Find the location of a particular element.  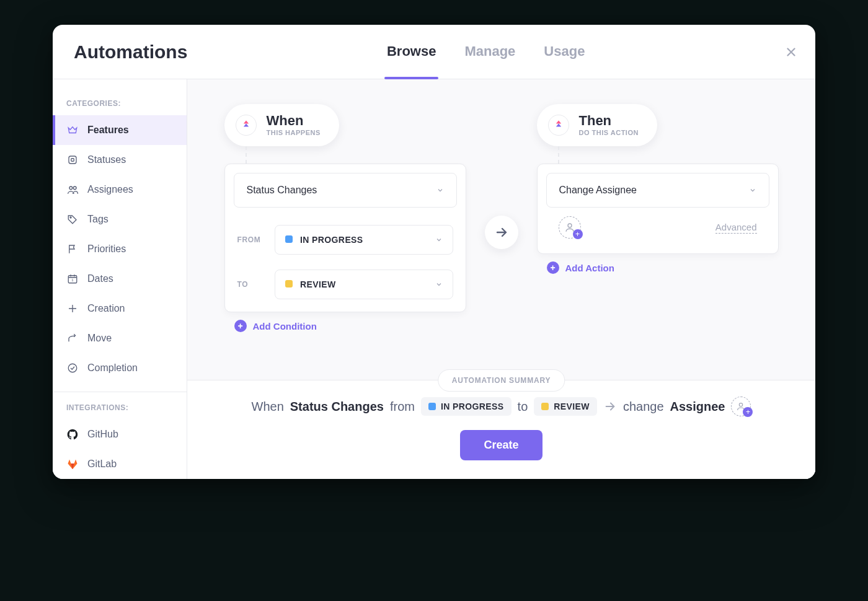

from-label: FROM is located at coordinates (250, 240).